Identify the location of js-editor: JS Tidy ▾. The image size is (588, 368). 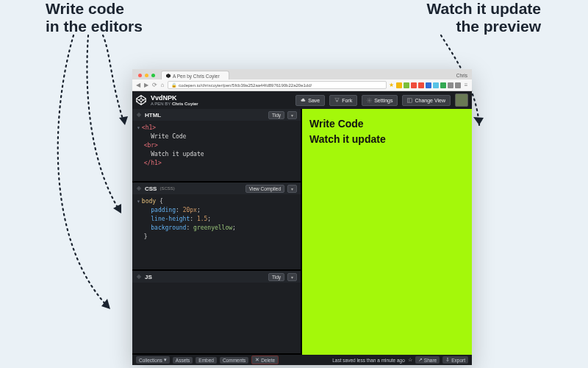
(216, 313).